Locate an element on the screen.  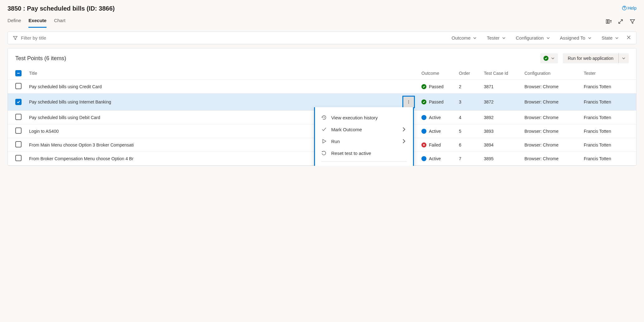
row-outcome: Failed is located at coordinates (435, 145).